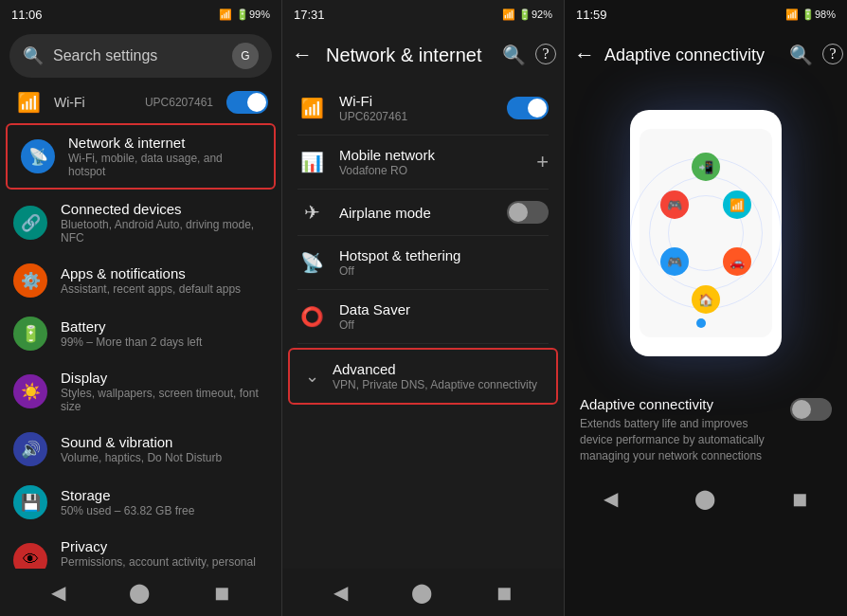 Image resolution: width=847 pixels, height=616 pixels. I want to click on avatar: G, so click(245, 56).